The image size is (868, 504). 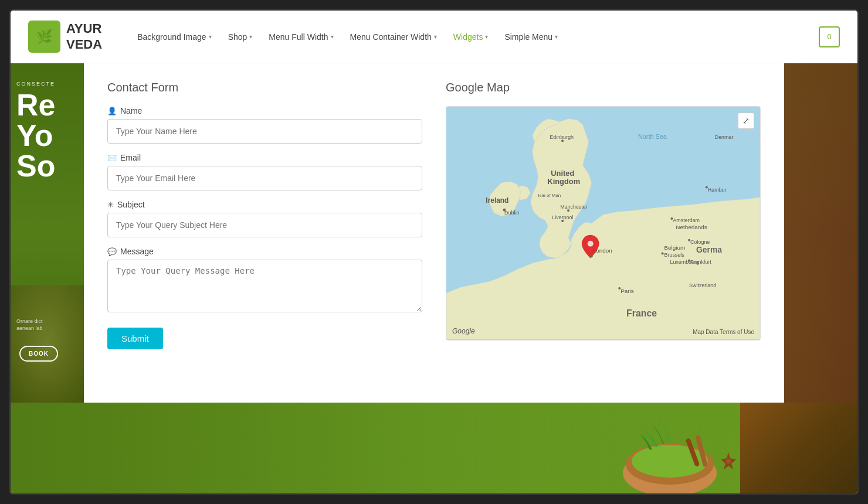 I want to click on left-banner: CONSECTE Re Yo So Ornare dictaenean lab …, so click(x=47, y=233).